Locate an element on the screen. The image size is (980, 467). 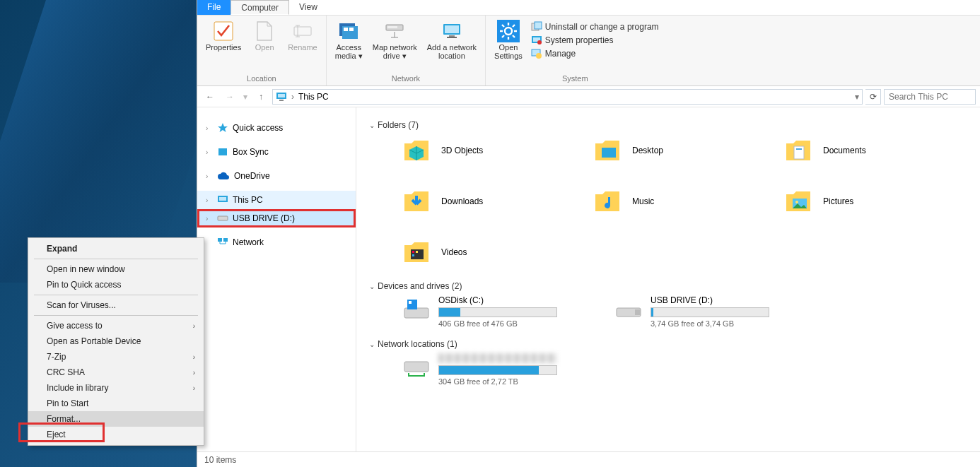
system-options: Uninstall or change a program System pro… is located at coordinates (594, 39).